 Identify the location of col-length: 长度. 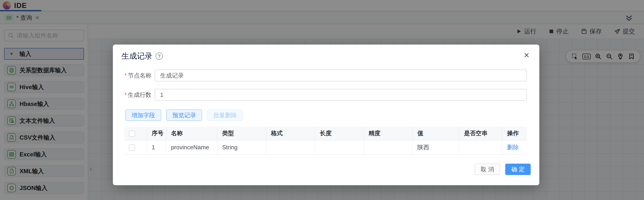
(340, 133).